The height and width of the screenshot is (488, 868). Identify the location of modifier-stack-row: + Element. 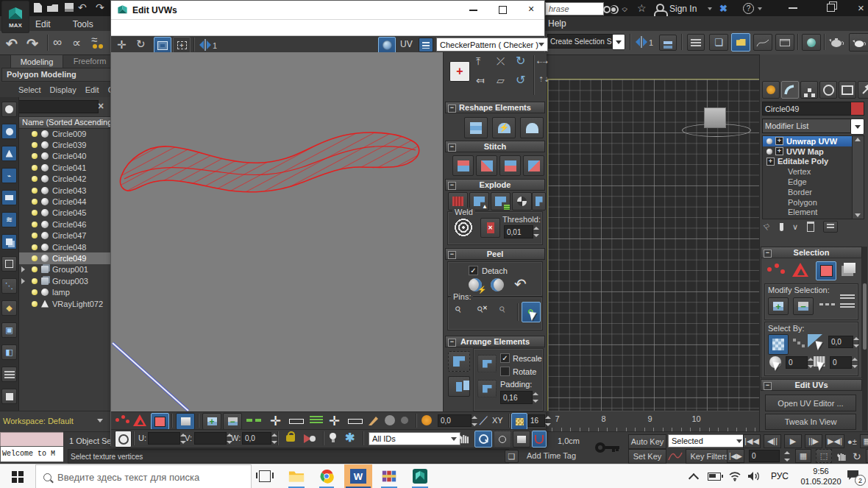
(808, 213).